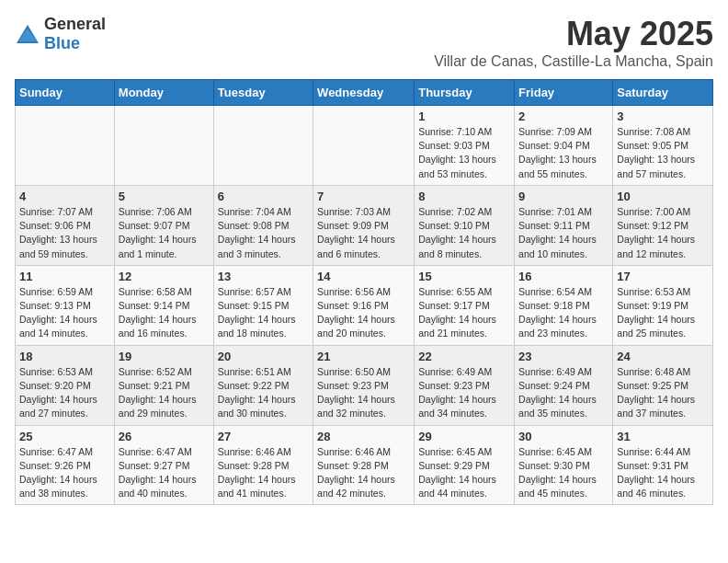  I want to click on calendar-cell: 26Sunrise: 6:47 AM Sunset: 9:27 PM Dayli…, so click(164, 465).